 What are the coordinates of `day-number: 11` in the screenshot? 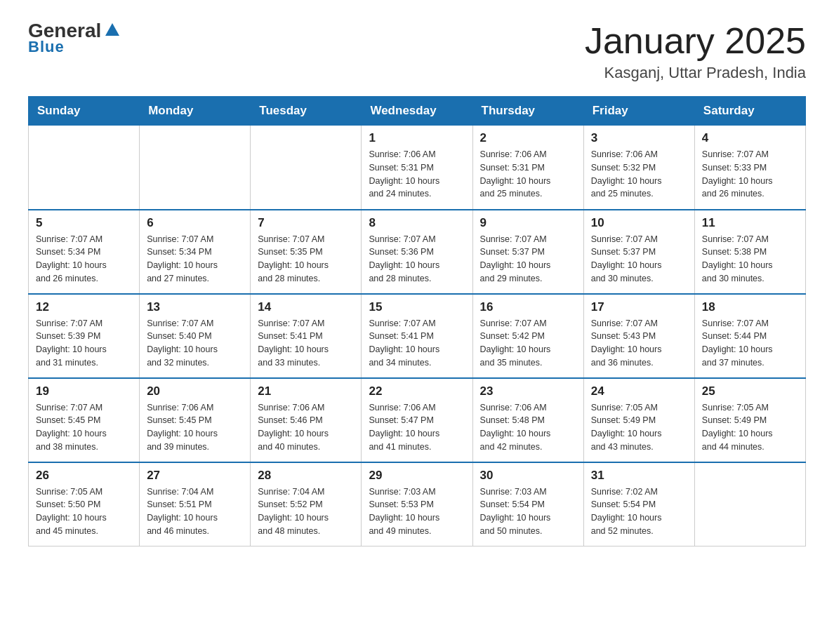 It's located at (750, 223).